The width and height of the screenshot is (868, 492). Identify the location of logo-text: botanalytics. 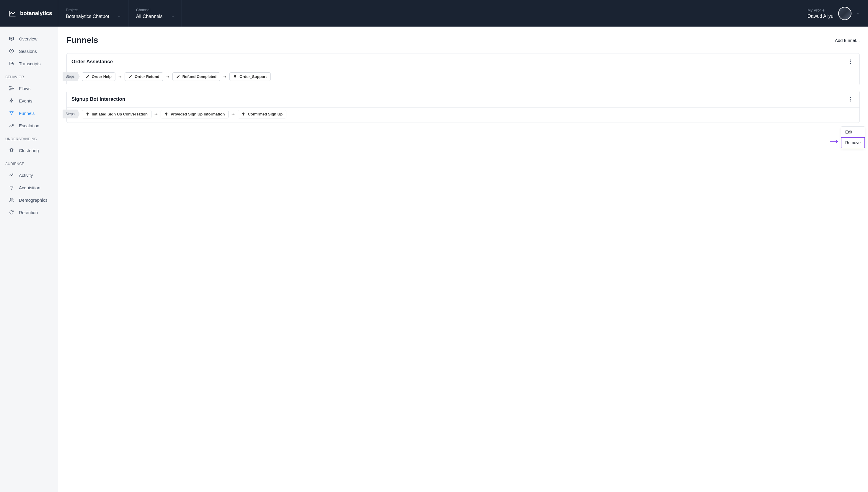
(36, 14).